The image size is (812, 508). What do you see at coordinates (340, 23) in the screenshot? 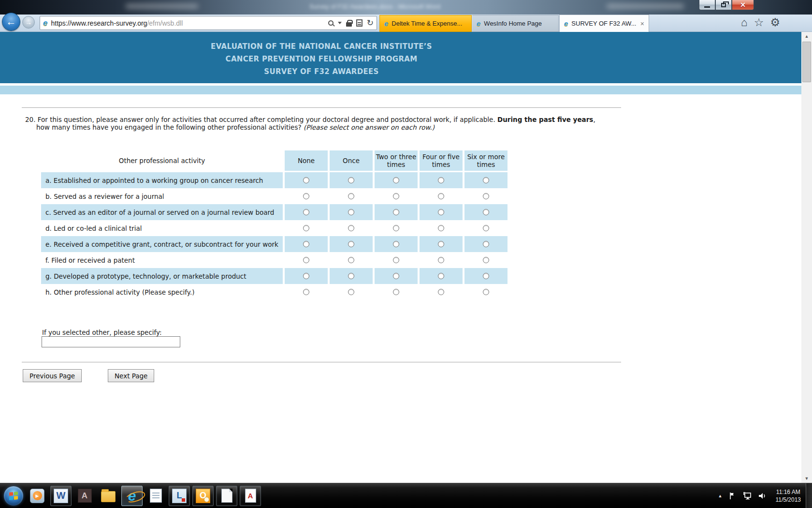
I see `chevron-down-icon` at bounding box center [340, 23].